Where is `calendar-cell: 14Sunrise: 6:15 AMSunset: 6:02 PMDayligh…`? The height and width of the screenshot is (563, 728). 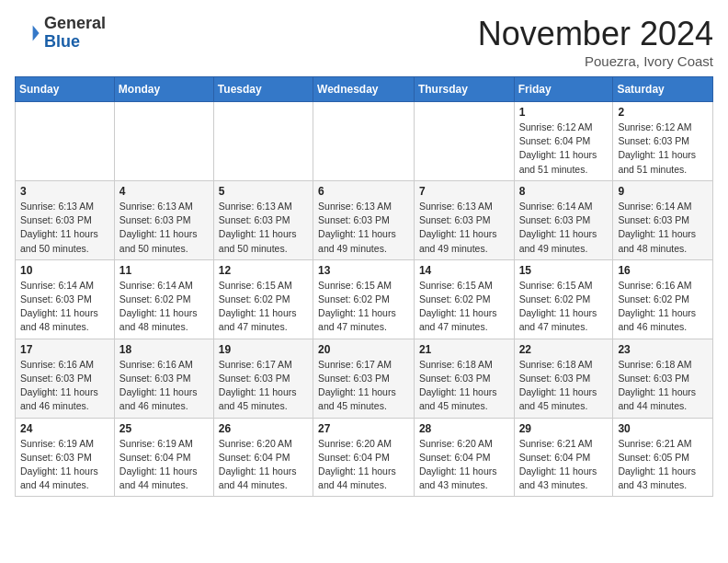
calendar-cell: 14Sunrise: 6:15 AMSunset: 6:02 PMDayligh… is located at coordinates (463, 299).